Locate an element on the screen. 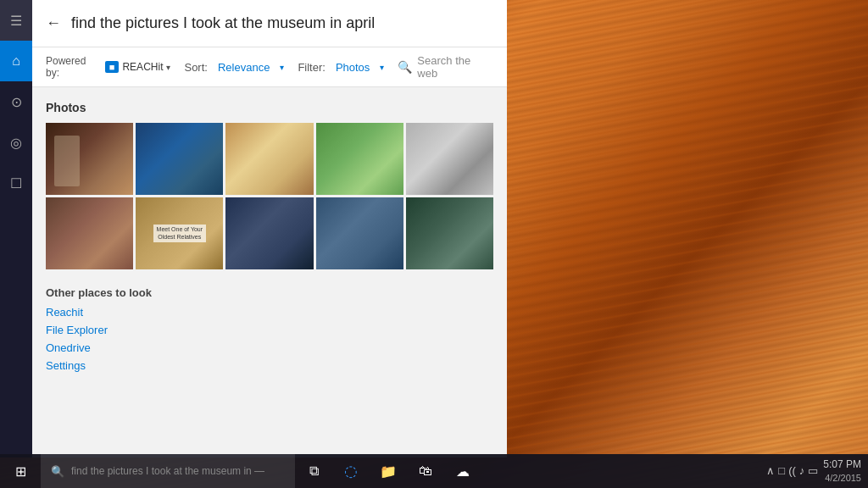 Image resolution: width=868 pixels, height=488 pixels. search-web-icon: 🔍 is located at coordinates (405, 67).